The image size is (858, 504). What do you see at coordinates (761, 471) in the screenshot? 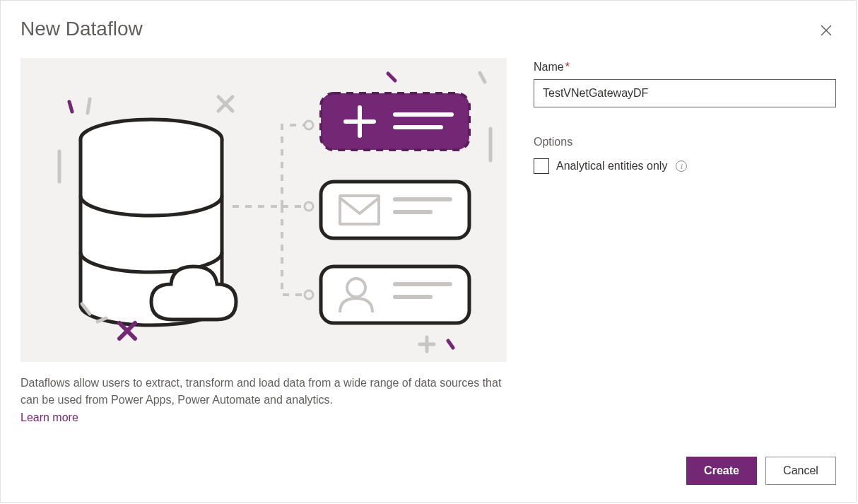
I see `dialog-footer: Create Cancel` at bounding box center [761, 471].